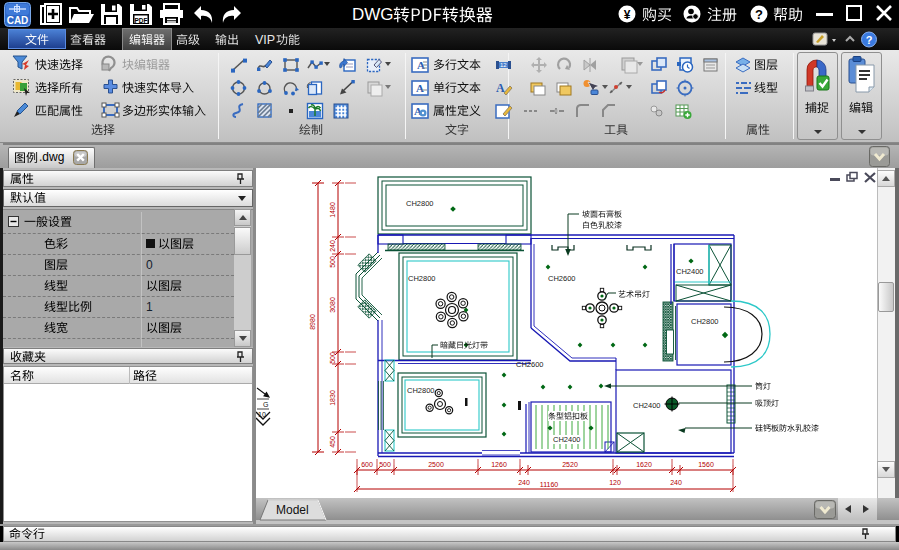 Image resolution: width=899 pixels, height=550 pixels. Describe the element at coordinates (332, 442) in the screenshot. I see `svg-text: 450` at that location.